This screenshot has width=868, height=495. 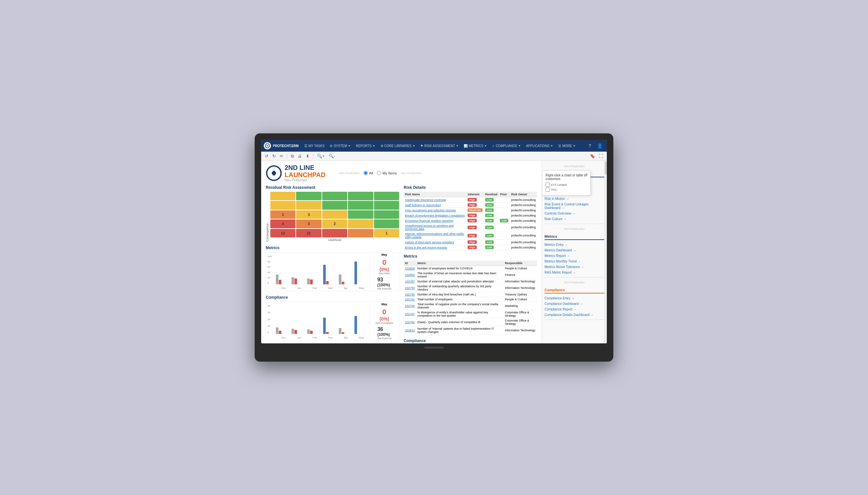 I want to click on metric-name-cell: The number of times an insurance review …, so click(x=459, y=275).